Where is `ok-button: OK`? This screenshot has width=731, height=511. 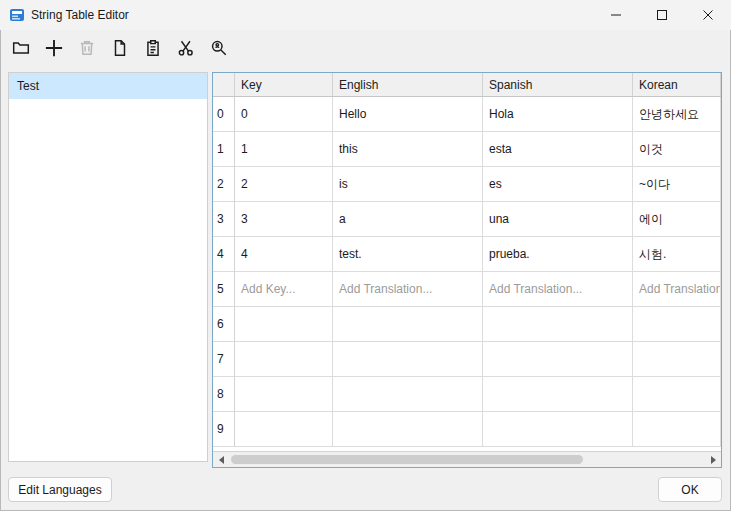 ok-button: OK is located at coordinates (690, 490).